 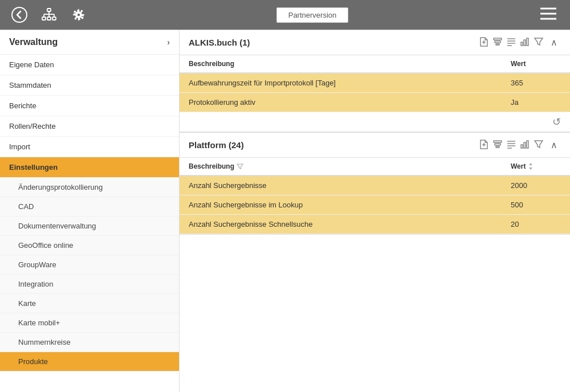 What do you see at coordinates (375, 145) in the screenshot?
I see `section-plattform-header: Plattform (24)` at bounding box center [375, 145].